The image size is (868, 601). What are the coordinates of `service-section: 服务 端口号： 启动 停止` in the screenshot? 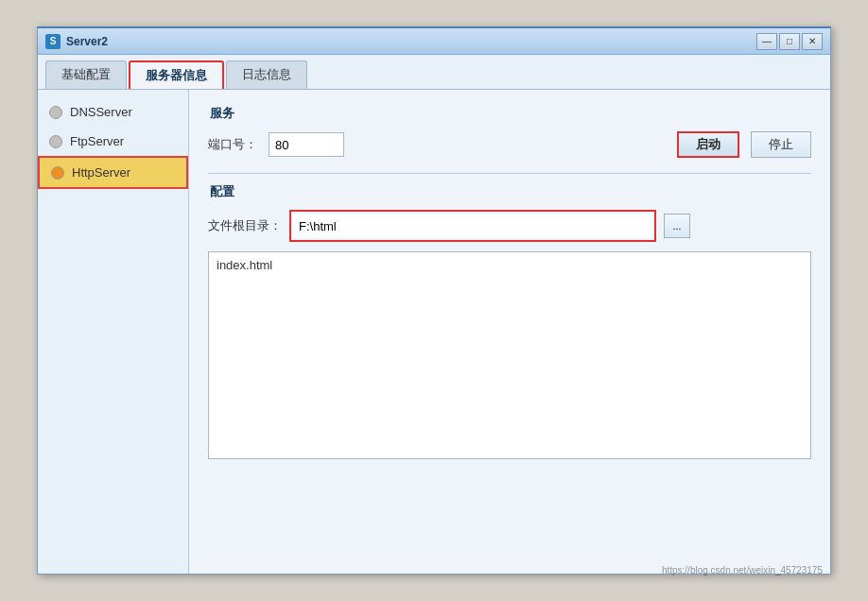 It's located at (510, 131).